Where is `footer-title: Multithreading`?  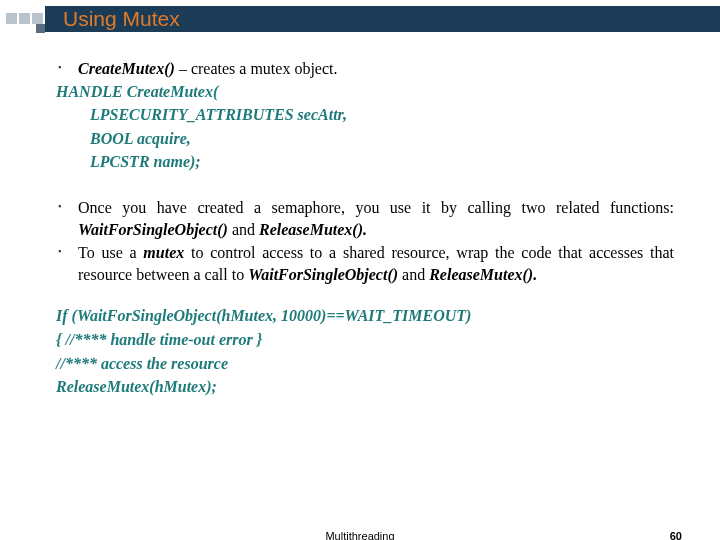 footer-title: Multithreading is located at coordinates (360, 535).